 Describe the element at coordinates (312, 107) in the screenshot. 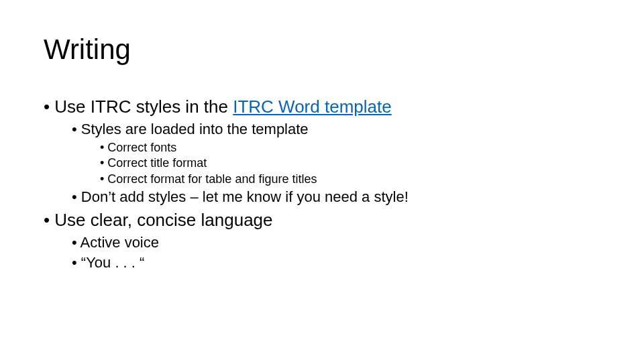

I see `hyperlink-itrc-template: ITRC Word template` at that location.